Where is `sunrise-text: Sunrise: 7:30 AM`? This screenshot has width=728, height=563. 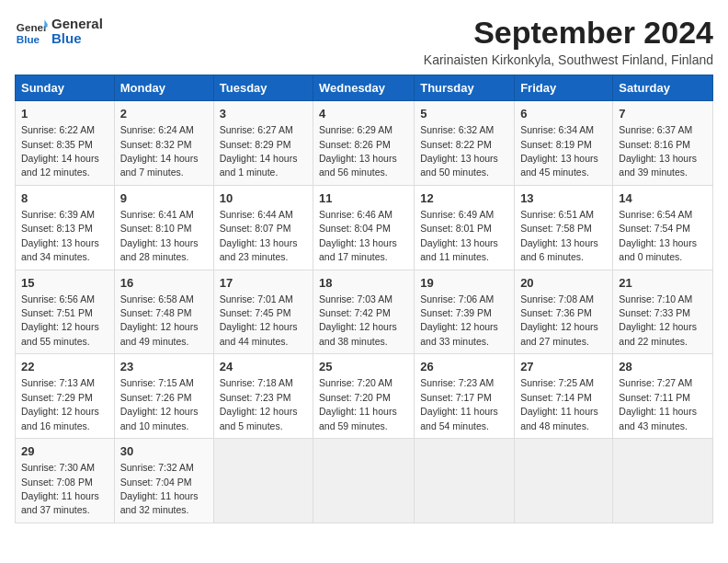
sunrise-text: Sunrise: 7:30 AM is located at coordinates (58, 467).